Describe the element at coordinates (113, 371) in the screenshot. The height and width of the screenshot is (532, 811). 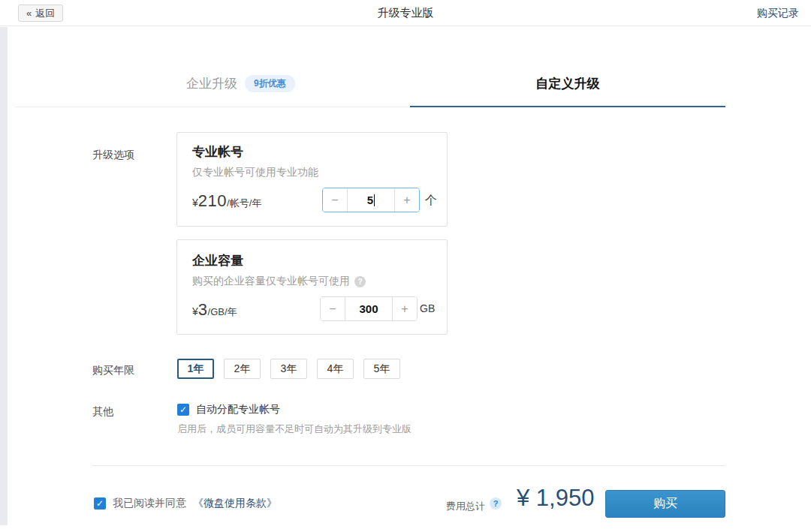
I see `purchase-years-label: 购买年限` at that location.